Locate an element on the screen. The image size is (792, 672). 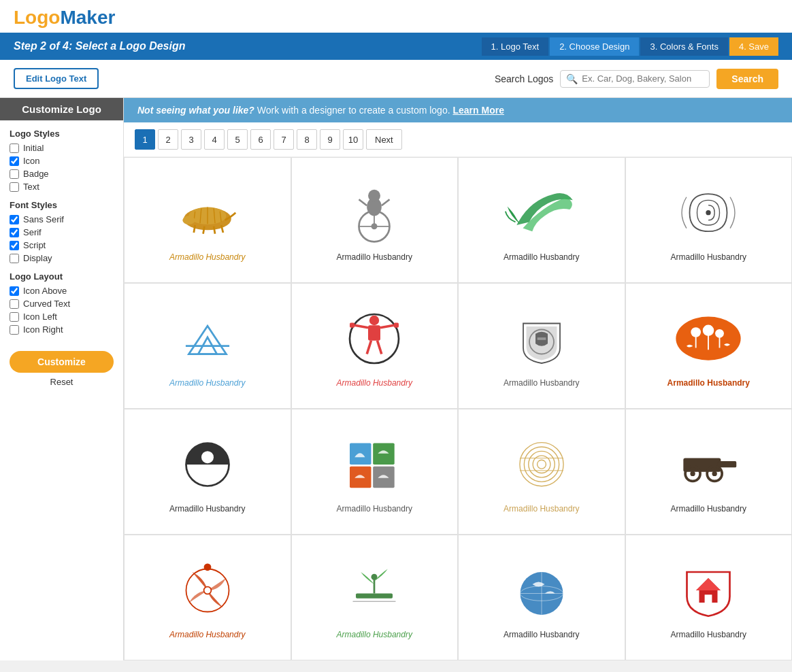
filter-serif: Serif is located at coordinates (61, 233).